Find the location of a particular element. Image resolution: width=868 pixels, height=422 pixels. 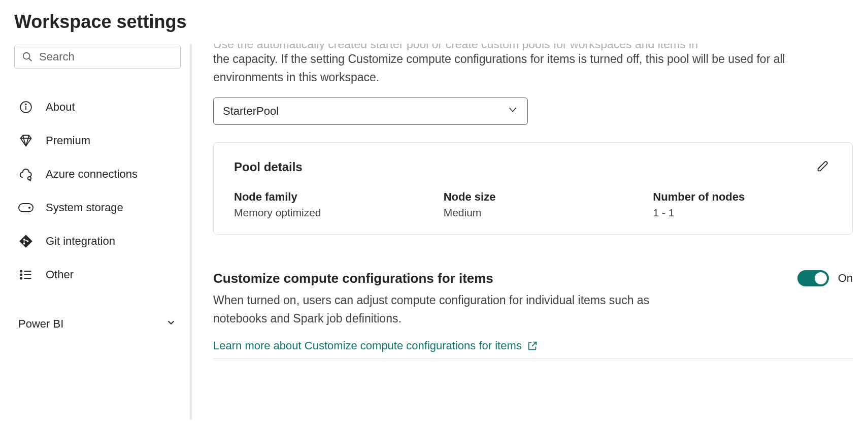

sidebar-item-label: Git integration is located at coordinates (80, 241).